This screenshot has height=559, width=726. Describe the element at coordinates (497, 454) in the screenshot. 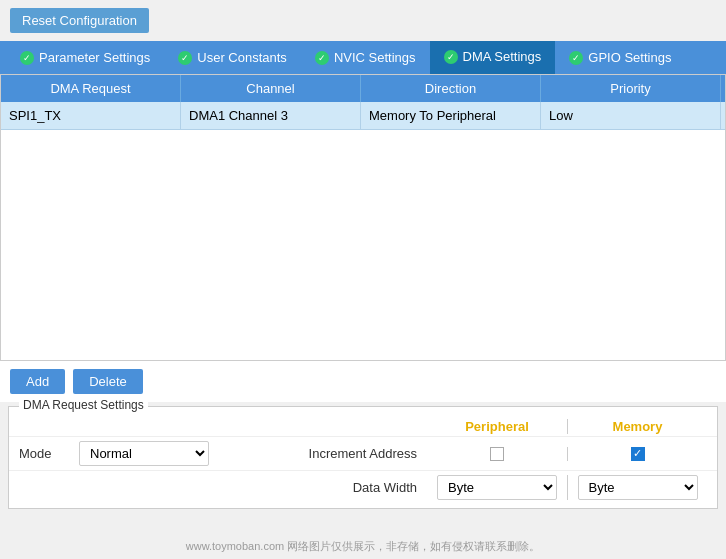

I see `peripheral-increment-checkbox` at that location.